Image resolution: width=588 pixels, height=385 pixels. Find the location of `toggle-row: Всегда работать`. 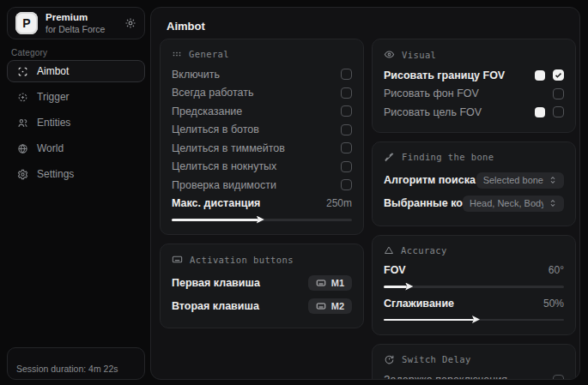

toggle-row: Всегда работать is located at coordinates (262, 93).